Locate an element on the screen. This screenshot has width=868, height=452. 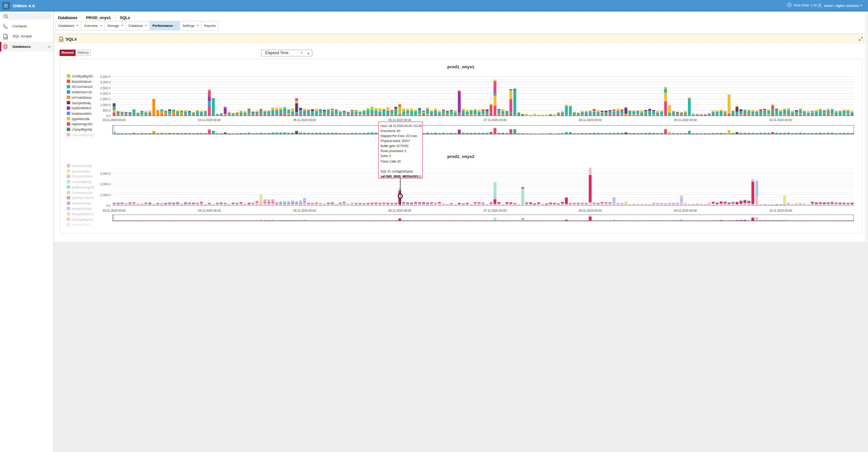
svg-text: 2tmkza51z06s0 is located at coordinates (82, 177).